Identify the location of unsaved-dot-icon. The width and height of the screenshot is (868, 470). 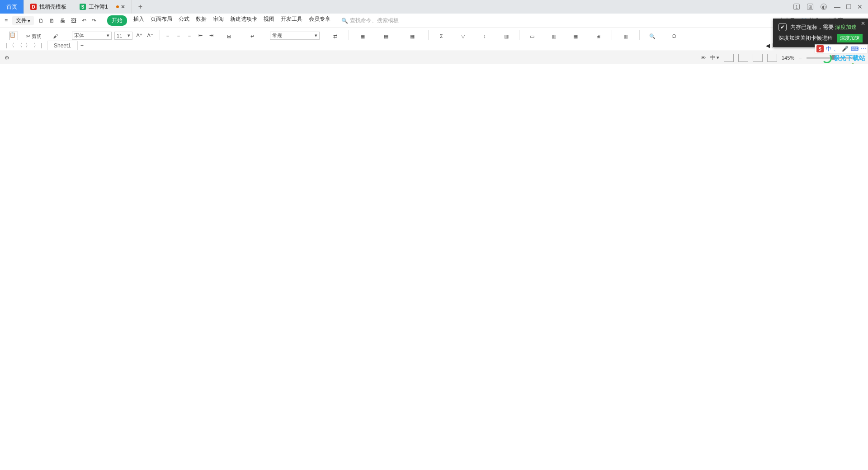
(118, 7).